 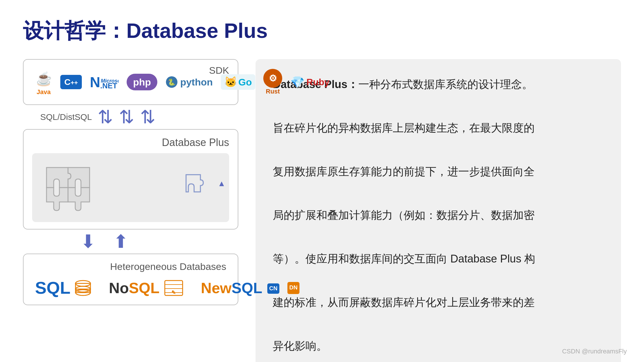 I want to click on svg-text: .NET, so click(x=109, y=86).